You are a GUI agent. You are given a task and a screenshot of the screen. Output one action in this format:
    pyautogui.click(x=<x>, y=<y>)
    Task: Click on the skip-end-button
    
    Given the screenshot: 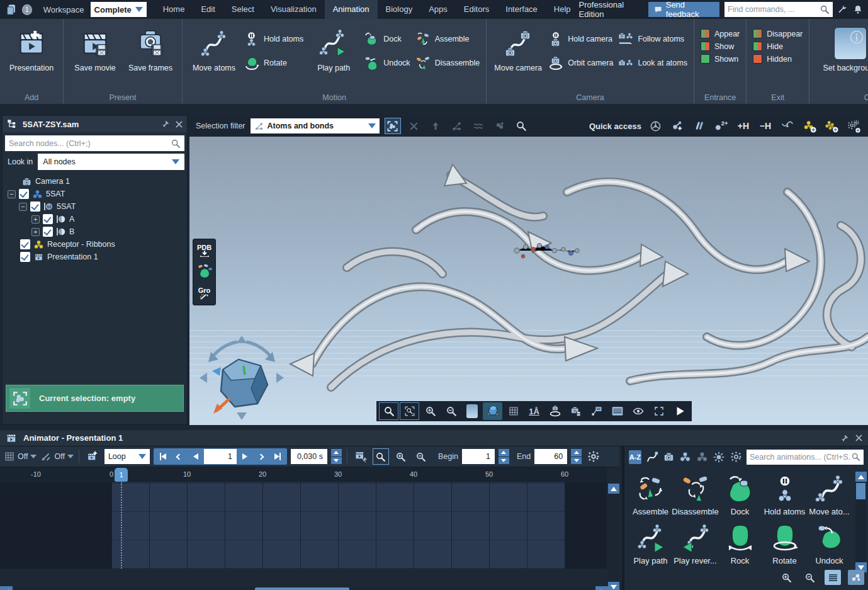 What is the action you would take?
    pyautogui.click(x=278, y=457)
    